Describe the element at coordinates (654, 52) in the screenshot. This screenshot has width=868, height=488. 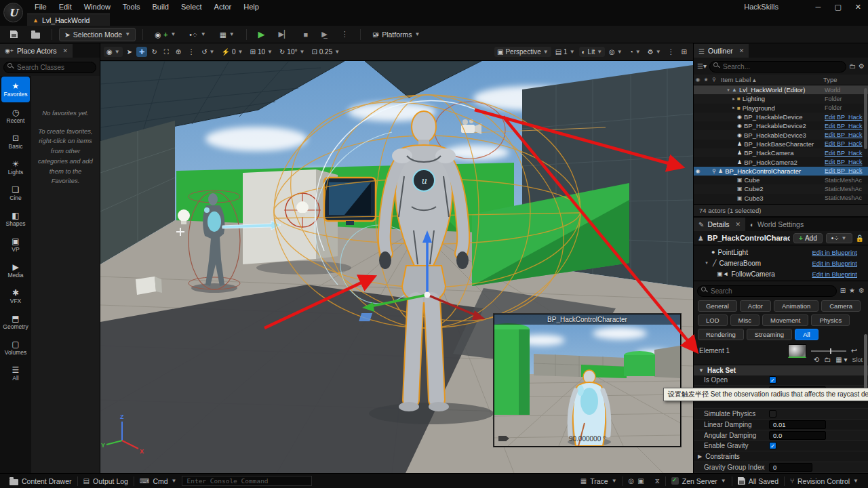
I see `viewport-settings-dropdown: ⚙▼` at that location.